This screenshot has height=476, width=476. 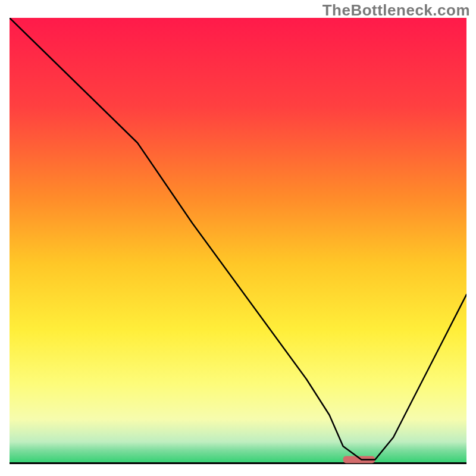 I want to click on x-axis-baseline, so click(x=238, y=463).